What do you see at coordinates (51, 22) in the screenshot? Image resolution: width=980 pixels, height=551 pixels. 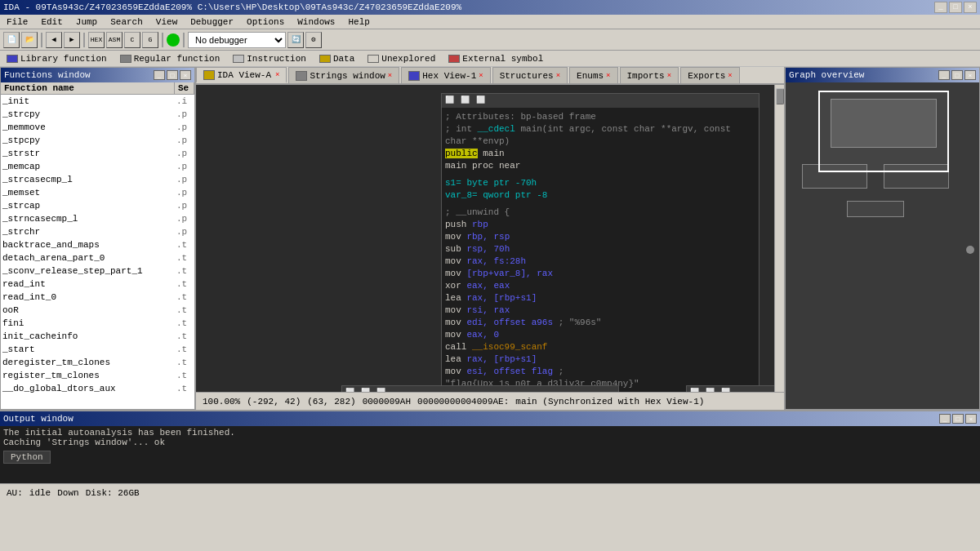 I see `menu-edit: Edit` at bounding box center [51, 22].